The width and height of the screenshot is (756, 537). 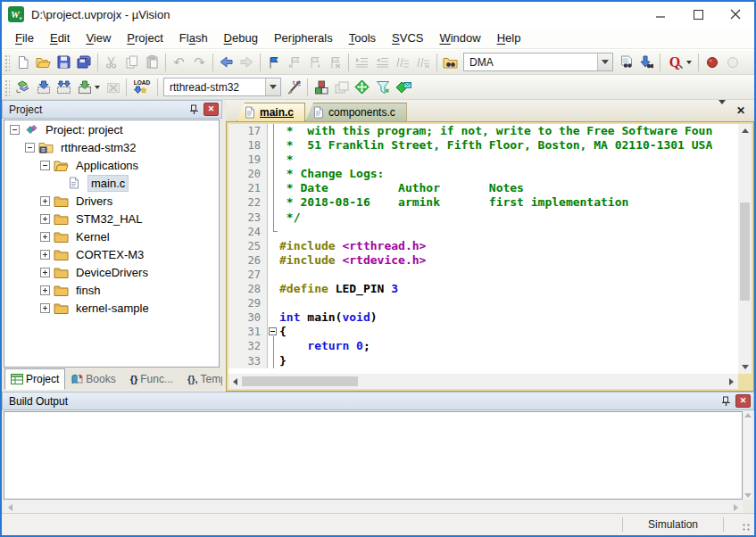 I want to click on tree-item-stm32-hal: STM32_HAL, so click(x=112, y=219).